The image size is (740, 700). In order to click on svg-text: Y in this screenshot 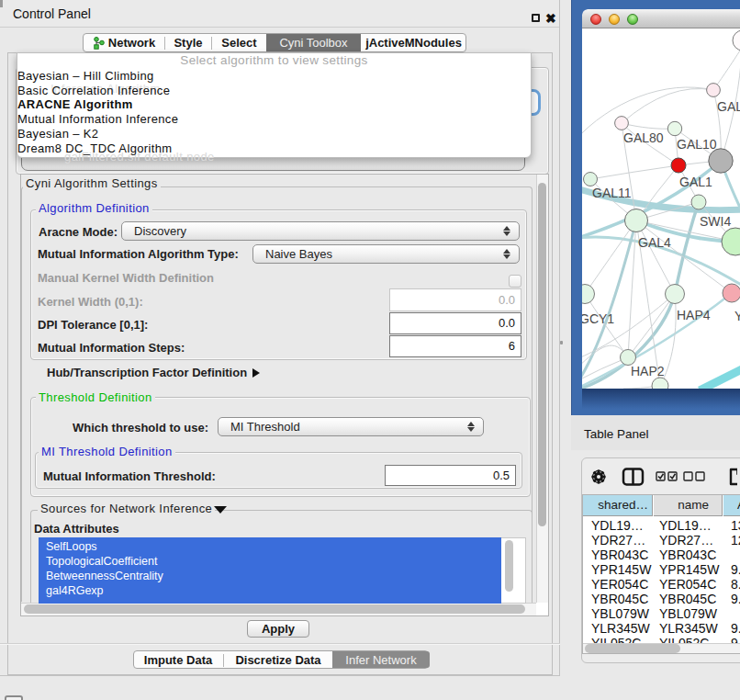, I will do `click(737, 316)`.